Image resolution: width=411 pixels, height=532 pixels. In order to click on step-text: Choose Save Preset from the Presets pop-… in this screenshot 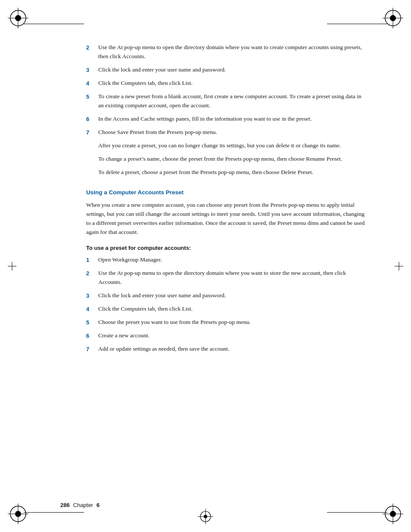, I will do `click(233, 133)`.